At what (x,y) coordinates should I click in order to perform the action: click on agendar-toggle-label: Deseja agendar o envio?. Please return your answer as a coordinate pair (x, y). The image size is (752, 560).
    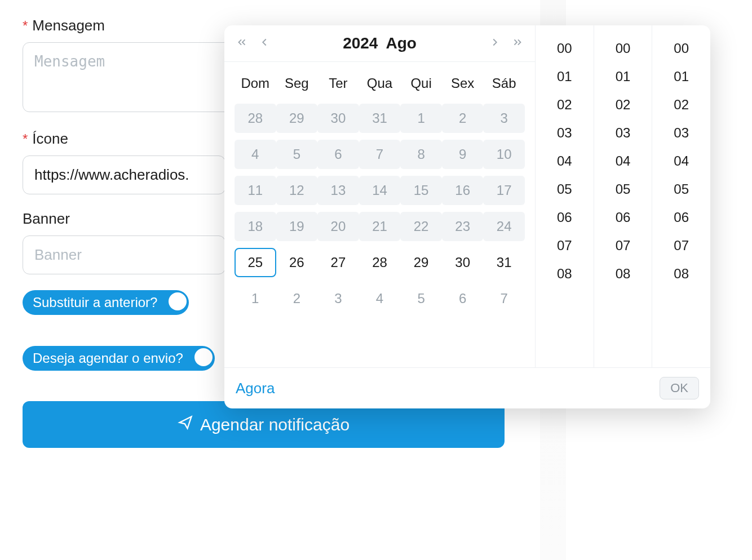
    Looking at the image, I should click on (108, 358).